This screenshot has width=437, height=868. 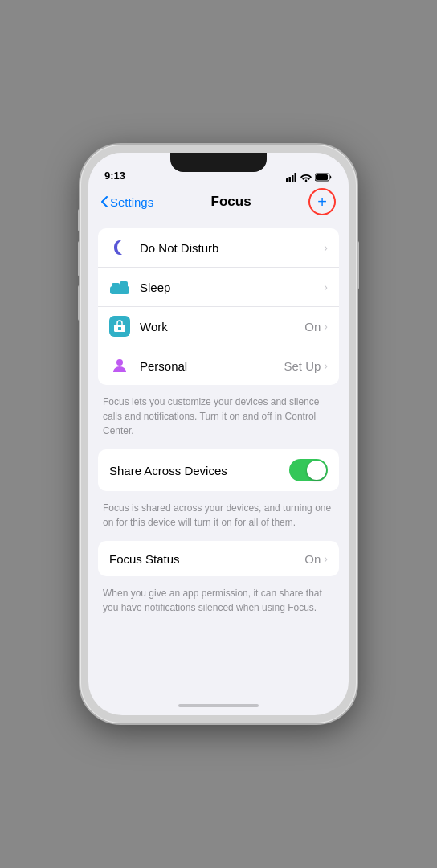 I want to click on power-button, so click(x=358, y=265).